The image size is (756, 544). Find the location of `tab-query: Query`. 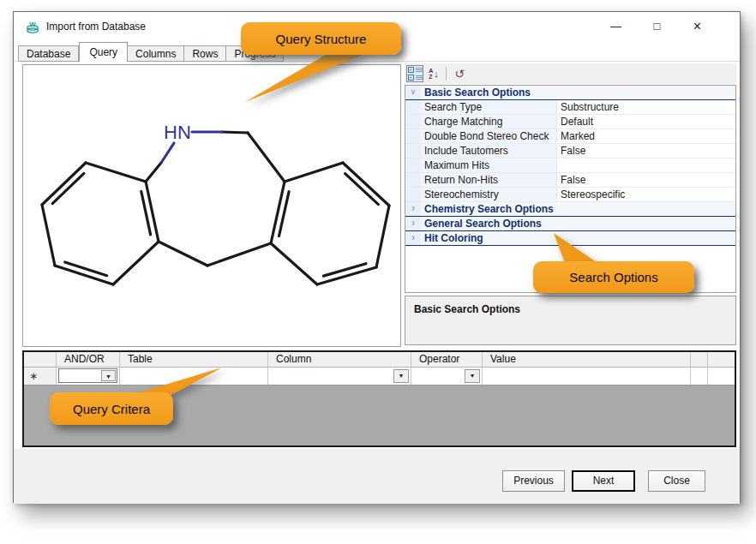

tab-query: Query is located at coordinates (103, 51).